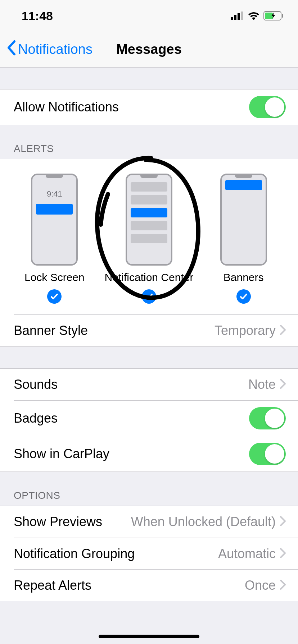  Describe the element at coordinates (243, 239) in the screenshot. I see `alert-option-banners: Banners` at that location.